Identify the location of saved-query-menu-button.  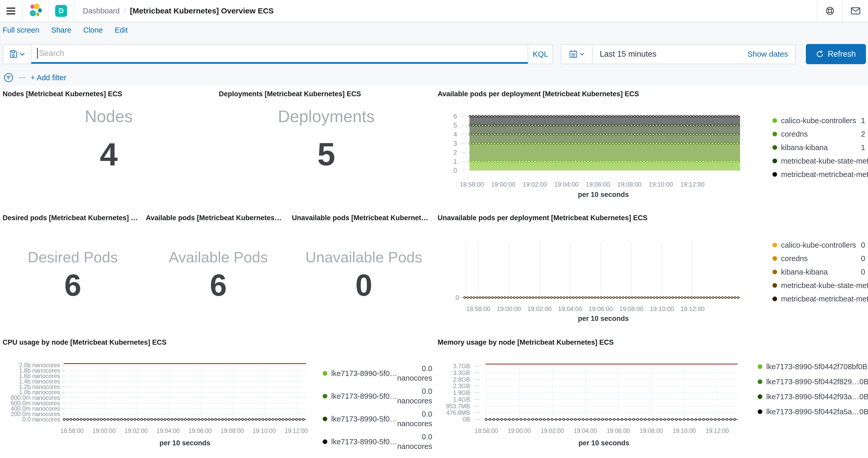
(17, 54).